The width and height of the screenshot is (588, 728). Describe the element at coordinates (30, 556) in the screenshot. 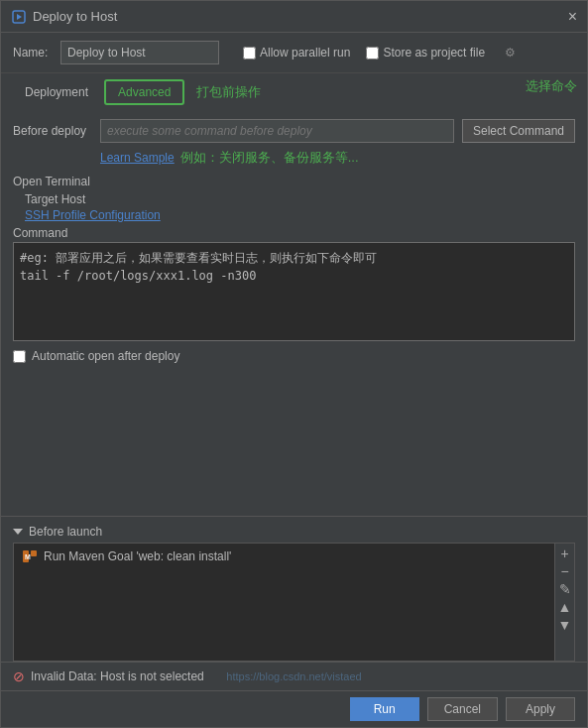

I see `maven-icon: M` at that location.